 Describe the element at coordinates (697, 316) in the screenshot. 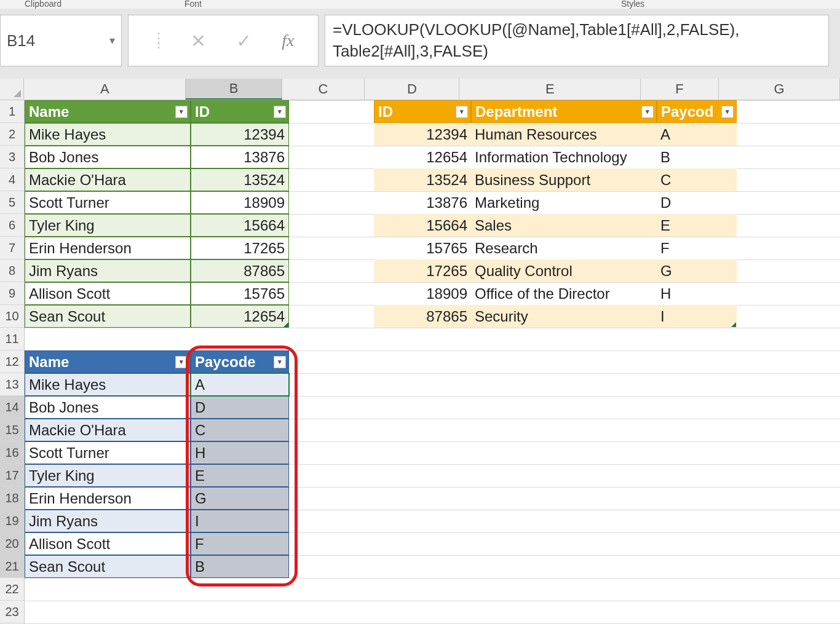

I see `cell-F10: I` at that location.